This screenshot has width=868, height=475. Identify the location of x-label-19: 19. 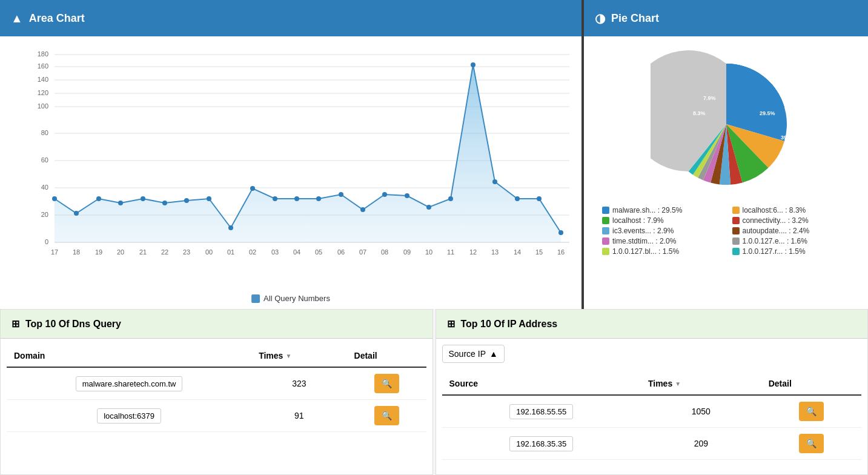
(99, 252).